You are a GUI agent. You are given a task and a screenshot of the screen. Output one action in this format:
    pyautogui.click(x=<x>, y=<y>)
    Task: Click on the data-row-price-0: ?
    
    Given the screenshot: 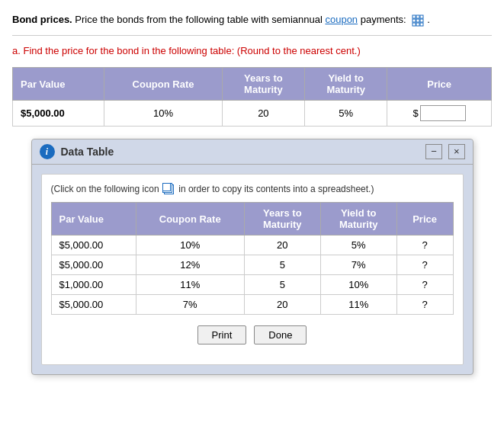 What is the action you would take?
    pyautogui.click(x=425, y=245)
    